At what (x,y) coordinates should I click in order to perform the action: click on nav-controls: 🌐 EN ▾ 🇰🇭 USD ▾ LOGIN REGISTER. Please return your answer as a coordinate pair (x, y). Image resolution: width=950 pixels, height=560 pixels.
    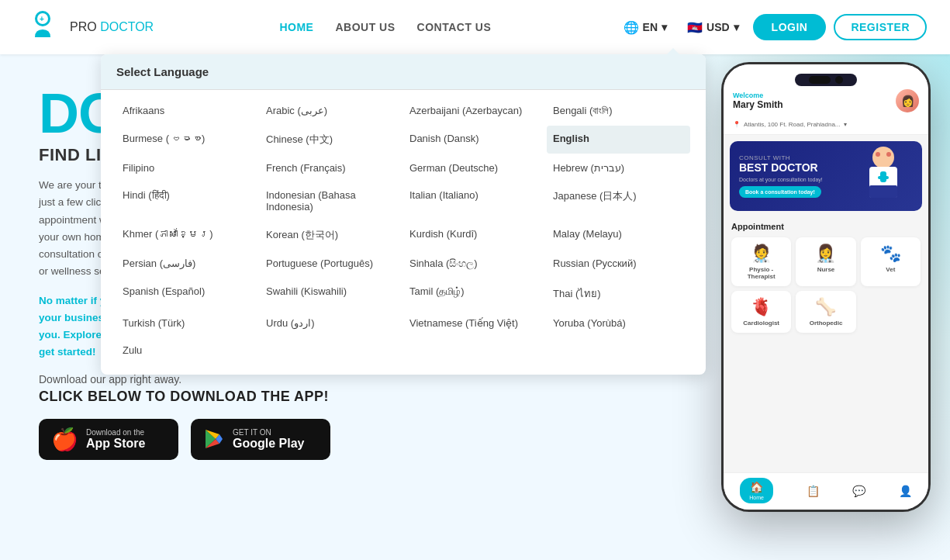
    Looking at the image, I should click on (772, 27).